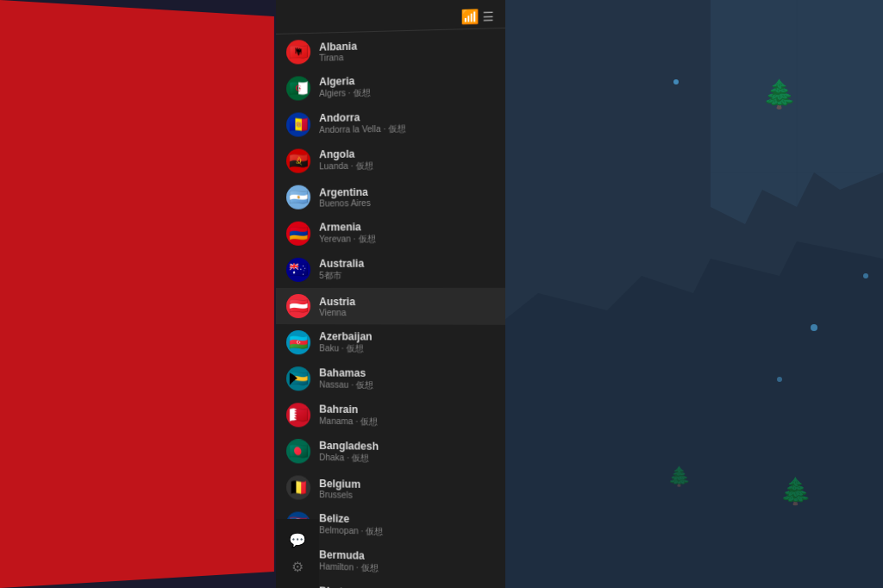 The width and height of the screenshot is (883, 588). I want to click on country-info: Albania Tirana, so click(407, 49).